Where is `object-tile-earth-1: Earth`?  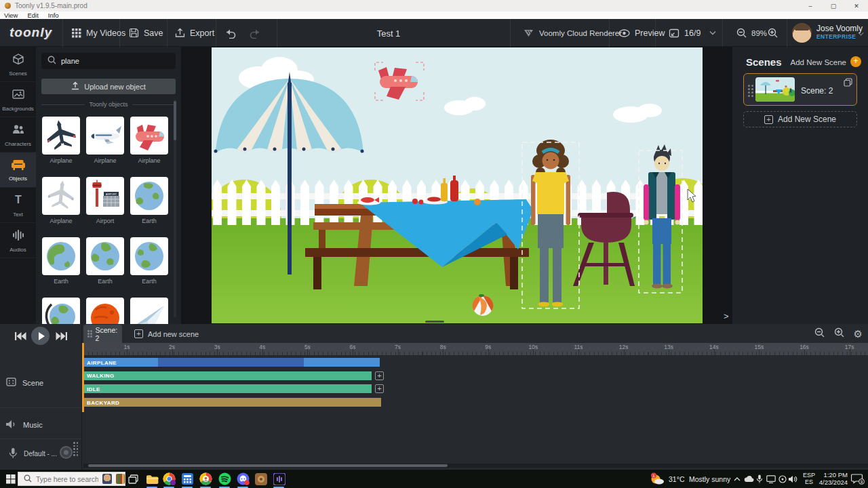 object-tile-earth-1: Earth is located at coordinates (149, 201).